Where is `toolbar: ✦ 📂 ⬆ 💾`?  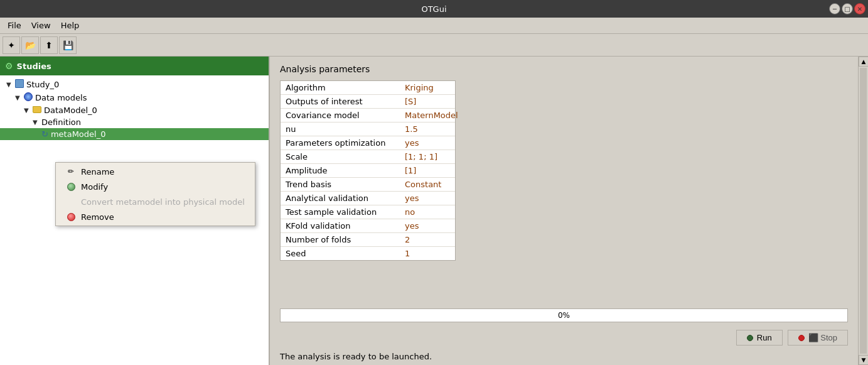 toolbar: ✦ 📂 ⬆ 💾 is located at coordinates (434, 45).